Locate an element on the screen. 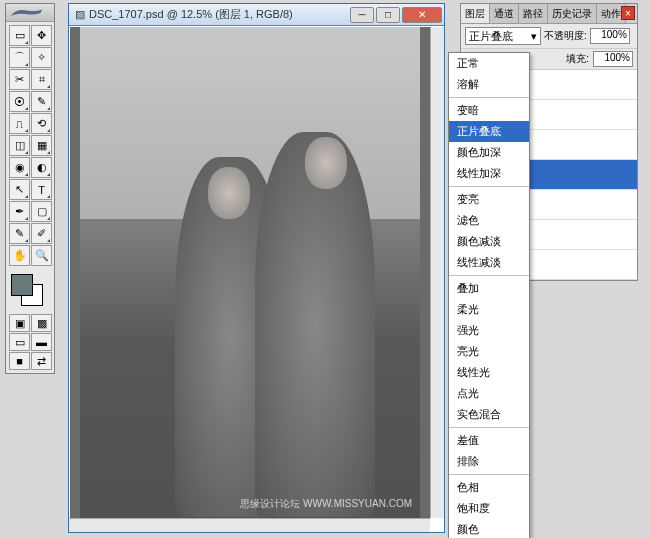 The image size is (650, 538). color-swatches is located at coordinates (30, 290).